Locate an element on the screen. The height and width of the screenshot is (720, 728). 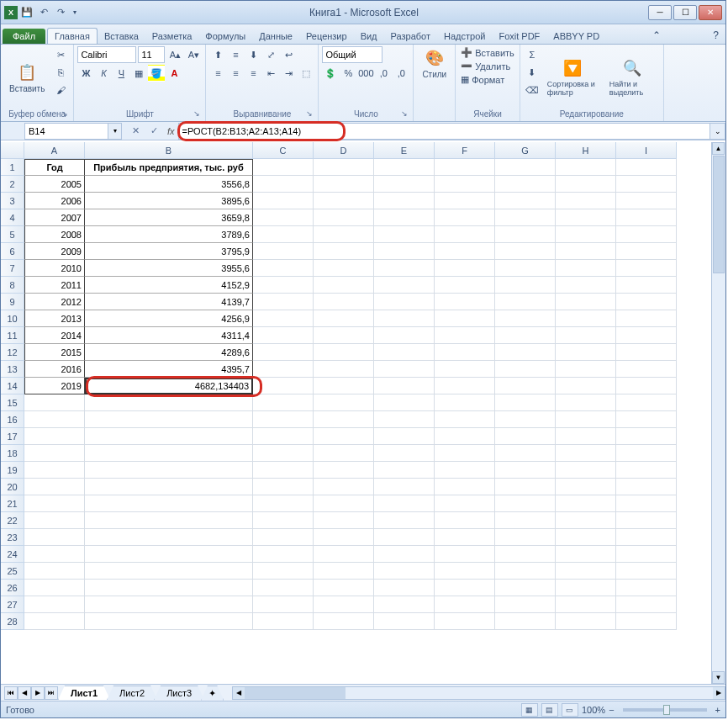
merge-button: ⬚ is located at coordinates (306, 73).